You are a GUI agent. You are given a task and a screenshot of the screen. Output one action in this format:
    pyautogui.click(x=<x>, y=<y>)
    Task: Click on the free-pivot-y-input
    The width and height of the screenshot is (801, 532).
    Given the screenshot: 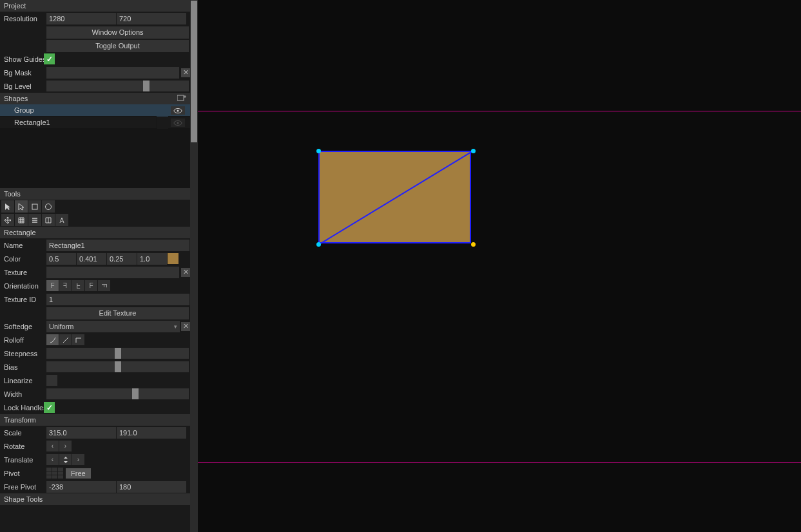 What is the action you would take?
    pyautogui.click(x=151, y=487)
    